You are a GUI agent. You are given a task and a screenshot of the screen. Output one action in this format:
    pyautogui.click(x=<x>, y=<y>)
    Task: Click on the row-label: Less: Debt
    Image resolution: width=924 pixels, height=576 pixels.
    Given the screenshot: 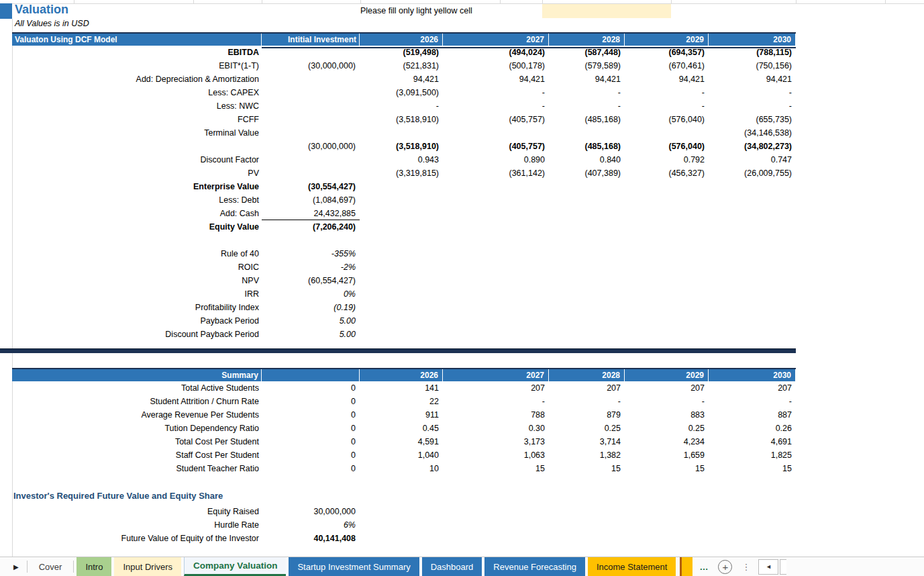 What is the action you would take?
    pyautogui.click(x=137, y=200)
    